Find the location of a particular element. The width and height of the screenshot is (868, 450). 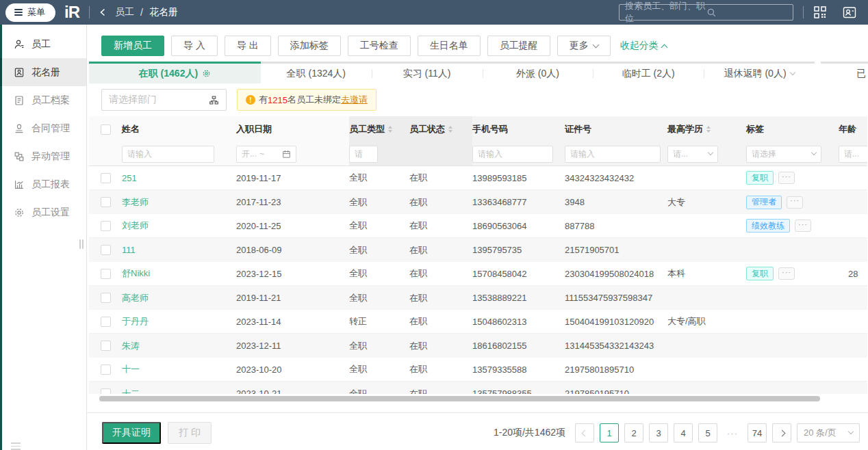

cell-age is located at coordinates (853, 178).